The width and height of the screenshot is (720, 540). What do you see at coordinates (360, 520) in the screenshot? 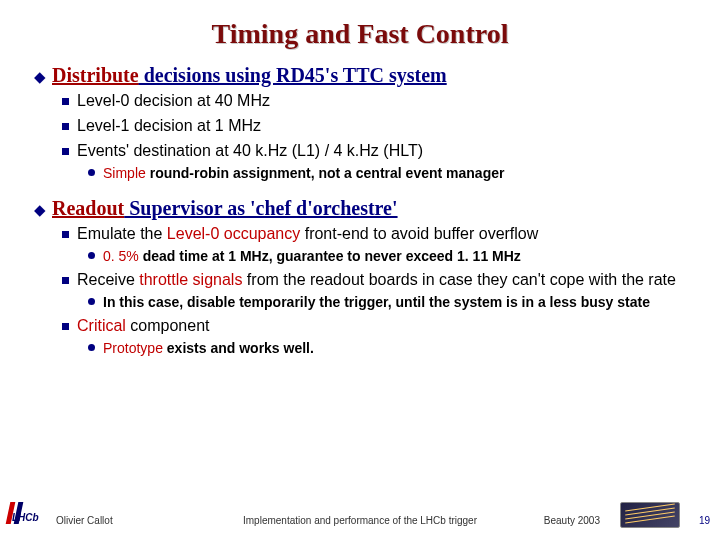
I see `footer-title: Implementation and performance of the LH…` at bounding box center [360, 520].